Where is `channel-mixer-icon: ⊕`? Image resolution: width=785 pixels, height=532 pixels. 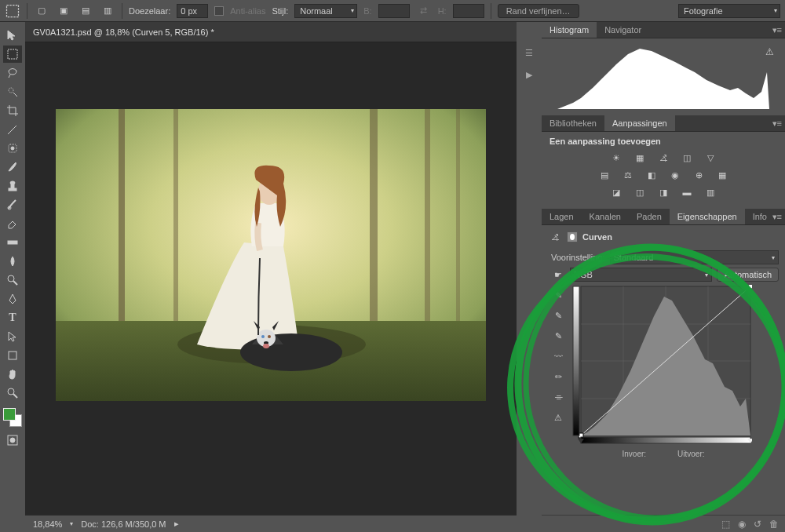 channel-mixer-icon: ⊕ is located at coordinates (699, 175).